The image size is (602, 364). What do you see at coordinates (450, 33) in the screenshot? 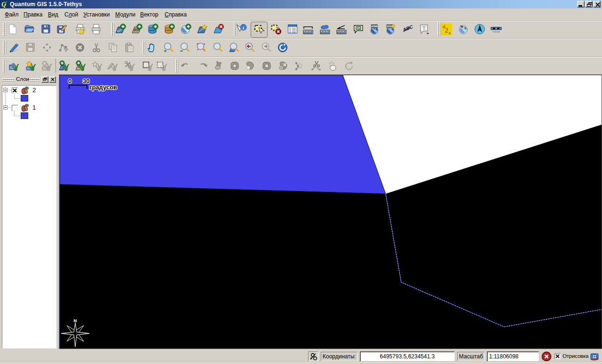
I see `svg-text: s` at bounding box center [450, 33].